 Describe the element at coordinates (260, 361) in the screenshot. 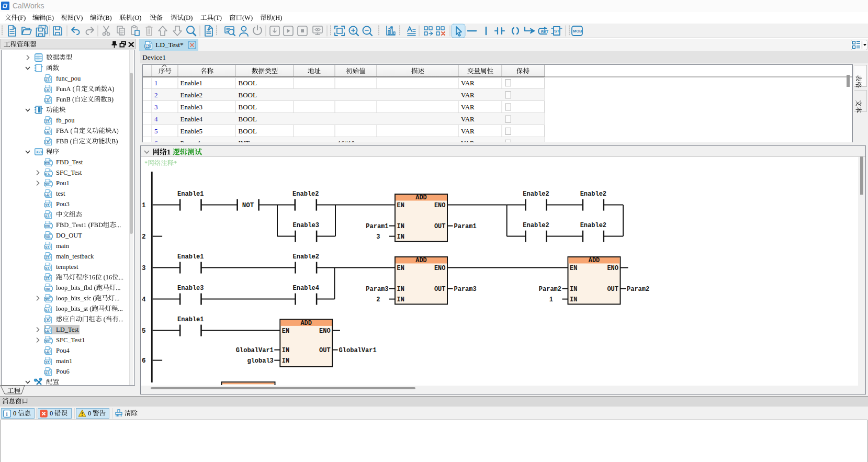

I see `svg-text: global3` at that location.